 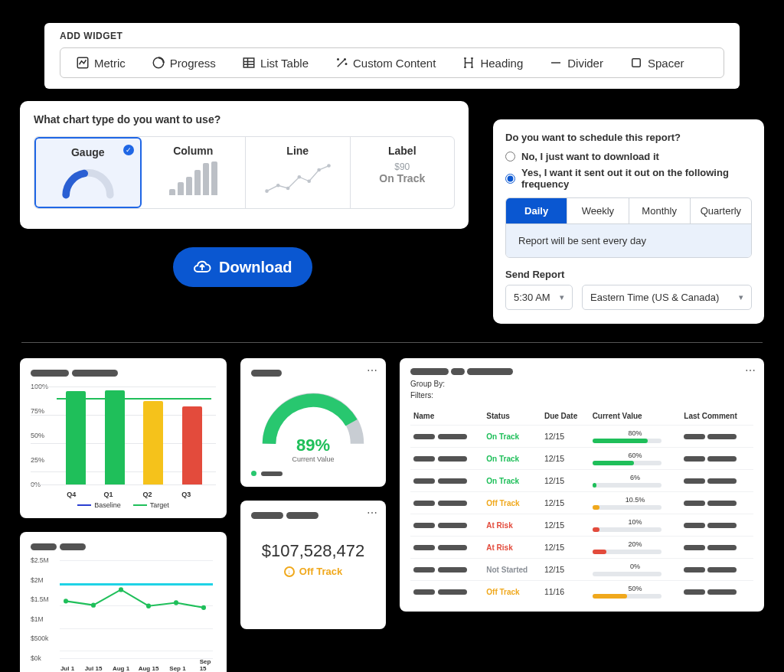 What do you see at coordinates (194, 178) in the screenshot?
I see `column-preview-icon` at bounding box center [194, 178].